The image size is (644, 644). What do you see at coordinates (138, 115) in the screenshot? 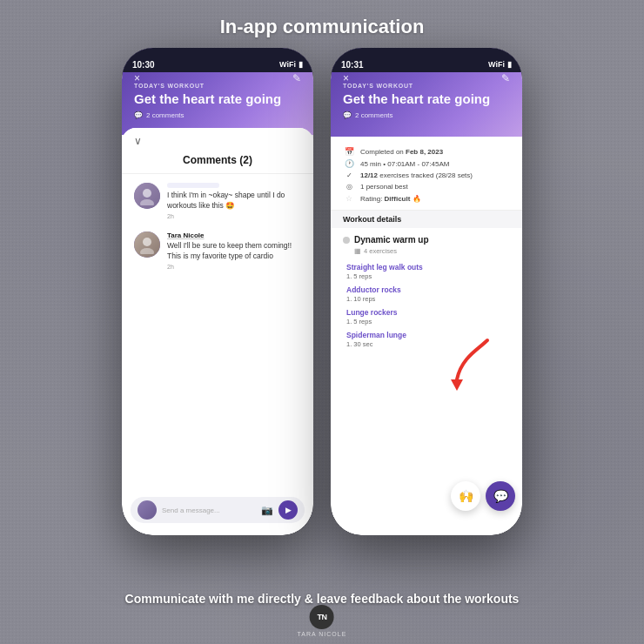
I see `comment-icon-left: 💬` at bounding box center [138, 115].